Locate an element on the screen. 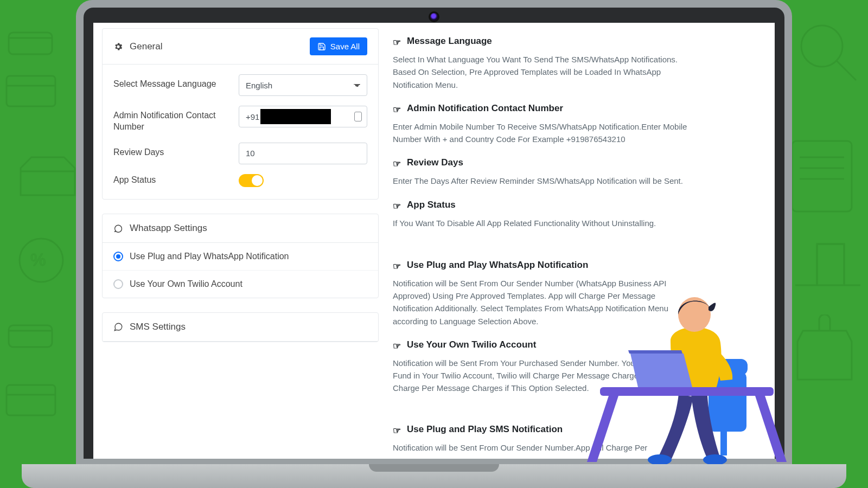 The width and height of the screenshot is (868, 488). laptop-base is located at coordinates (434, 476).